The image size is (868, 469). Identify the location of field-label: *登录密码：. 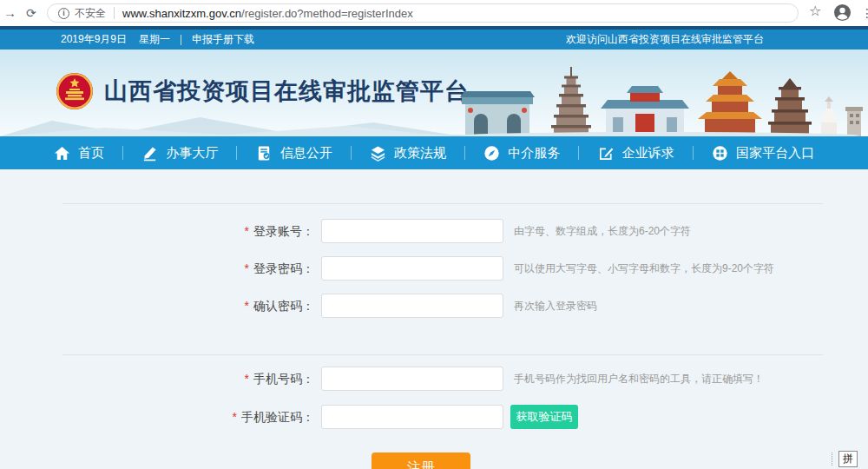
(235, 268).